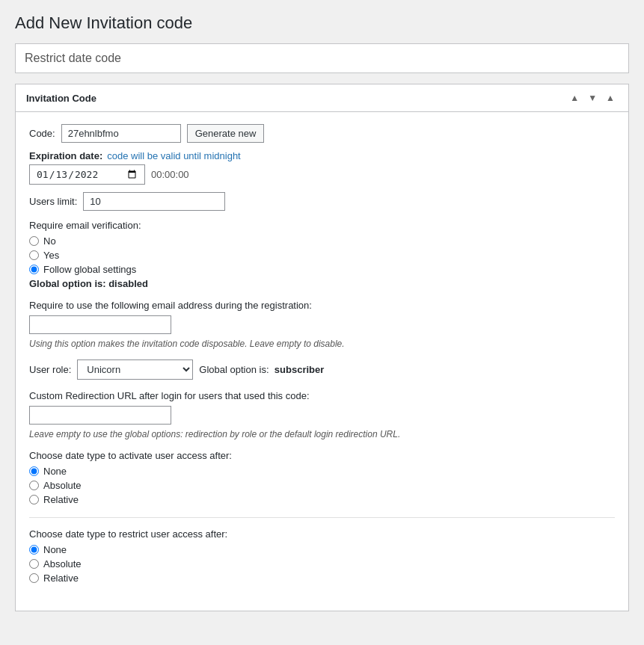 The width and height of the screenshot is (644, 645). Describe the element at coordinates (322, 175) in the screenshot. I see `expiration-inputs: 00:00:00` at that location.